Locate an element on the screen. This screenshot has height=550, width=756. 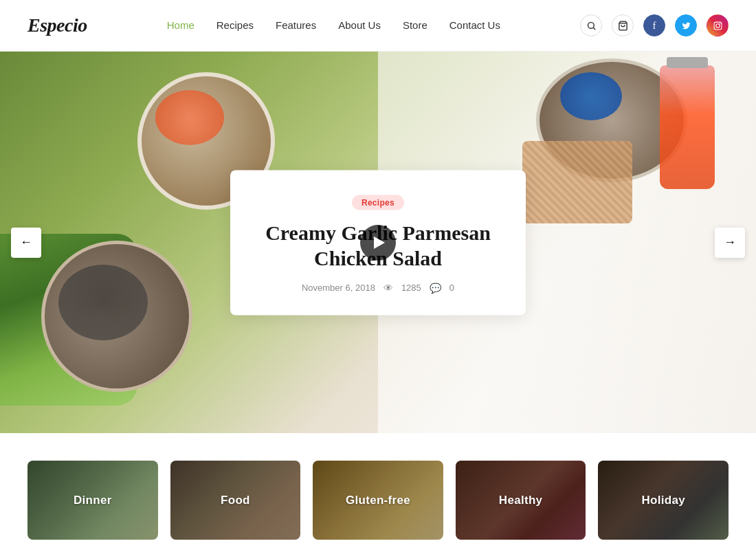
category-holiday-overlay: Holiday is located at coordinates (663, 500).